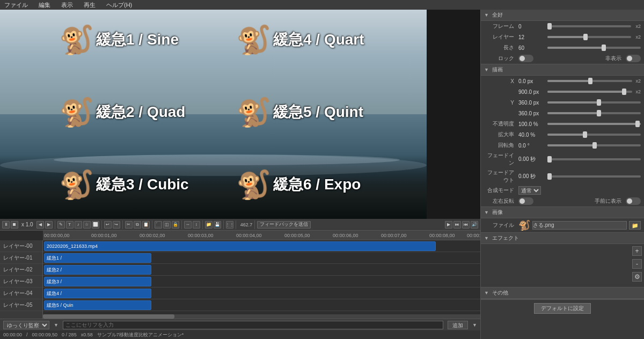  I want to click on rotation-slider, so click(594, 145).